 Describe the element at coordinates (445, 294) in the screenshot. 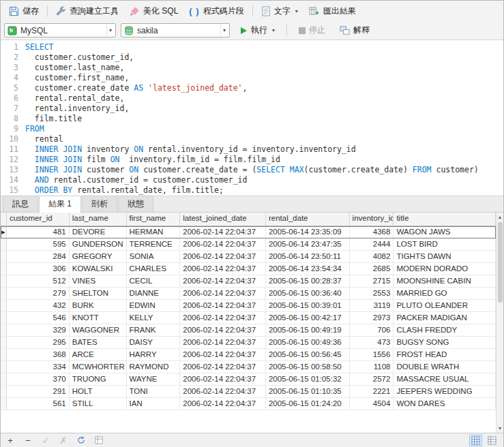

I see `table-cell: MARRIED GO` at that location.